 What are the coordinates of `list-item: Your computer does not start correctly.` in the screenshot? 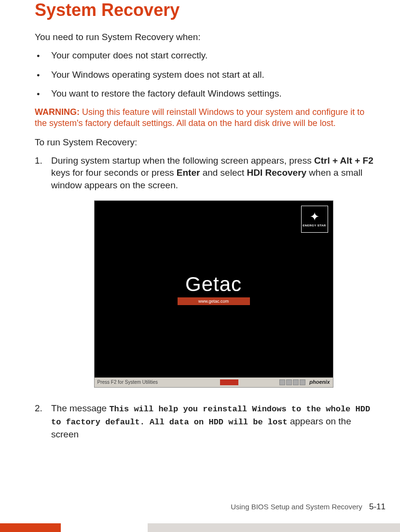 It's located at (206, 56).